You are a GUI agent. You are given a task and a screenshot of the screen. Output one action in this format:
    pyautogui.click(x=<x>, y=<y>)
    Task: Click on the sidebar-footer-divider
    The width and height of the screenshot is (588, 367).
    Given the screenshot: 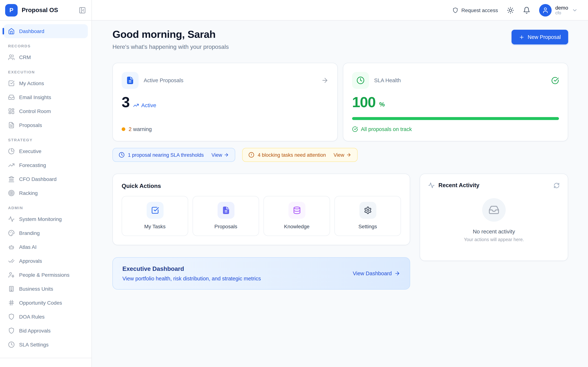 What is the action you would take?
    pyautogui.click(x=46, y=362)
    